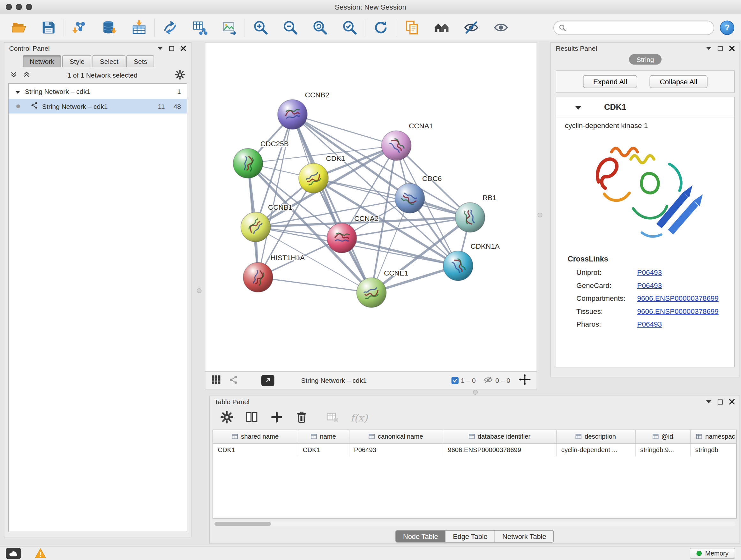 The image size is (741, 560). What do you see at coordinates (470, 536) in the screenshot?
I see `tab-edge-table: Edge Table` at bounding box center [470, 536].